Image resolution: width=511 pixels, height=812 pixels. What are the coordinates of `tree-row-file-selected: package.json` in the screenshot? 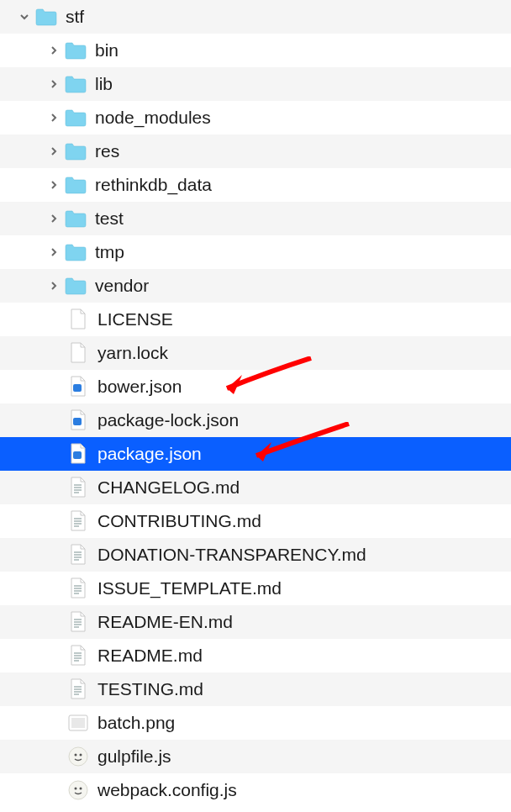 It's located at (256, 454).